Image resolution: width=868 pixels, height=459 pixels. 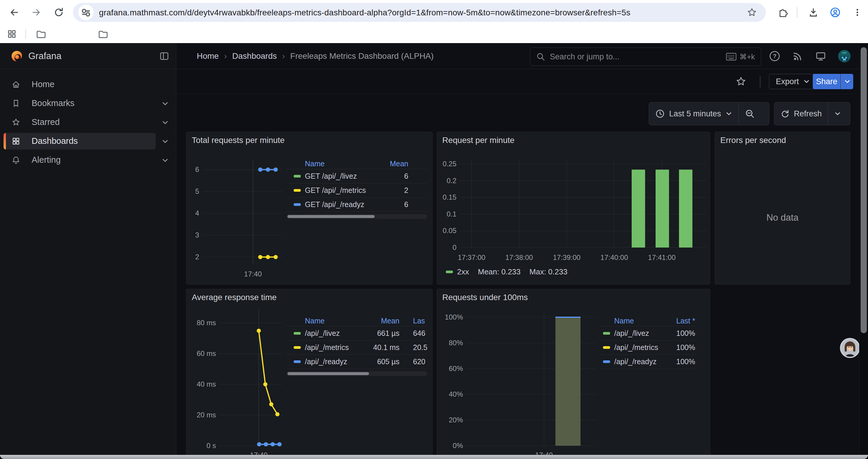 What do you see at coordinates (847, 81) in the screenshot?
I see `share-menu-button` at bounding box center [847, 81].